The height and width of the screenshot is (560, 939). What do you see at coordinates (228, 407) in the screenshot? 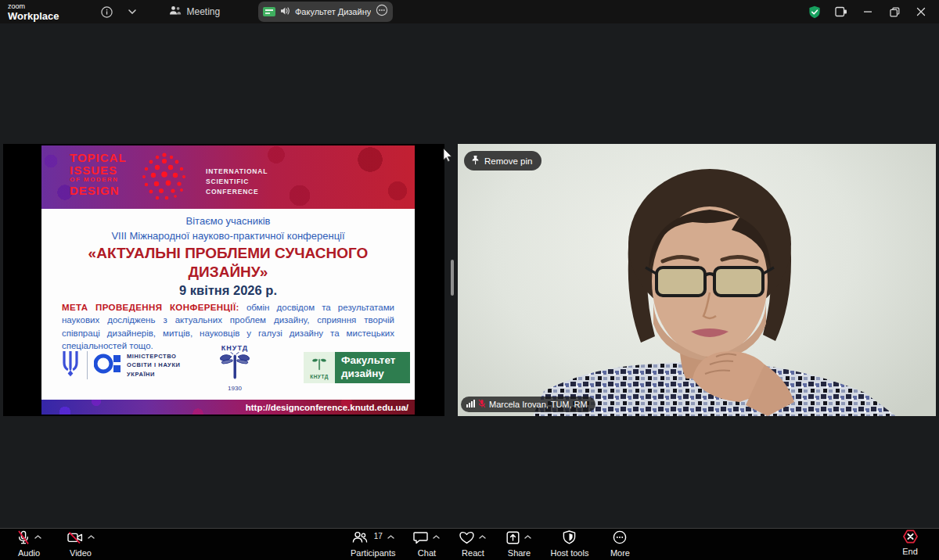
I see `slide-footer-strip: http://designconference.knutd.edu.ua/` at bounding box center [228, 407].